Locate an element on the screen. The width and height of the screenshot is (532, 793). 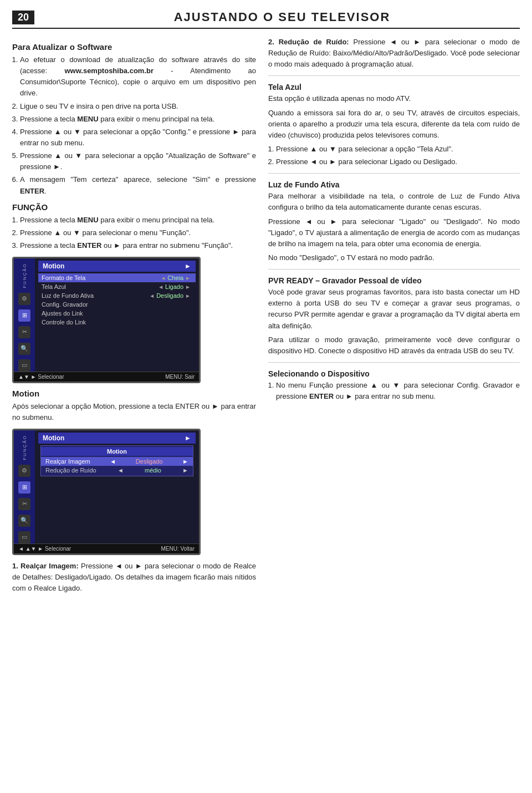
luz-fundo-text3: No modo "Desligado", o TV estará no modo… is located at coordinates (394, 258).